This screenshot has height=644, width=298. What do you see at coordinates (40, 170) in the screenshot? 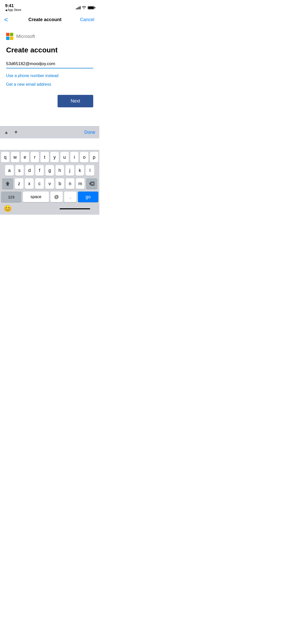
I see `key-f: f` at bounding box center [40, 170].